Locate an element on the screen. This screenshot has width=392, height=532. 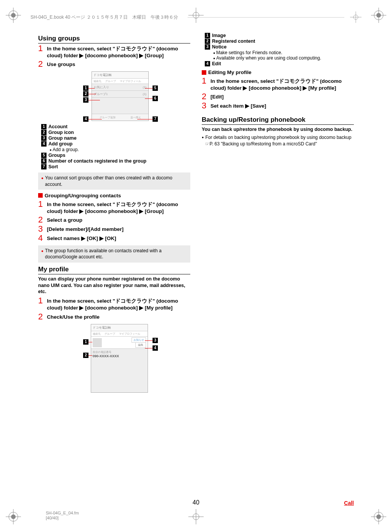
section-description: You can display your phone number regist… is located at coordinates (114, 285).